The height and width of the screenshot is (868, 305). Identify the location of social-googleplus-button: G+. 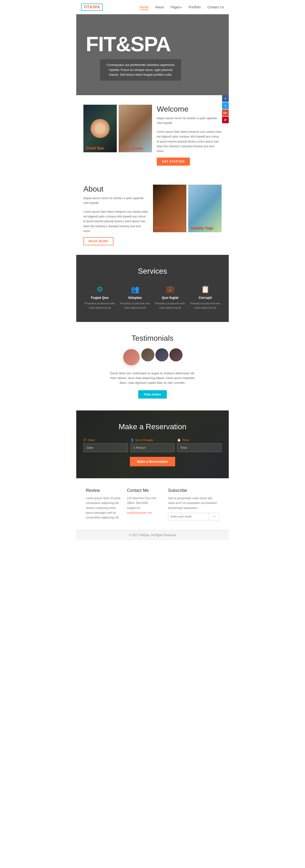
(225, 113).